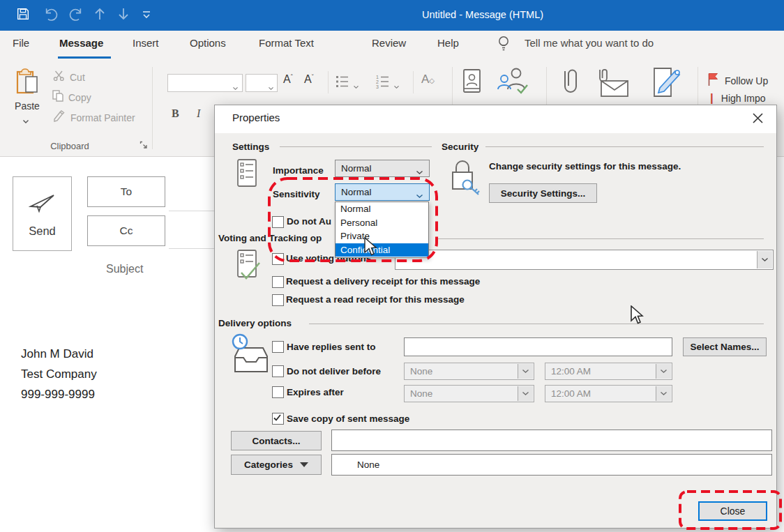 Image resolution: width=784 pixels, height=532 pixels. I want to click on menu-item-confidential: Confidential, so click(382, 250).